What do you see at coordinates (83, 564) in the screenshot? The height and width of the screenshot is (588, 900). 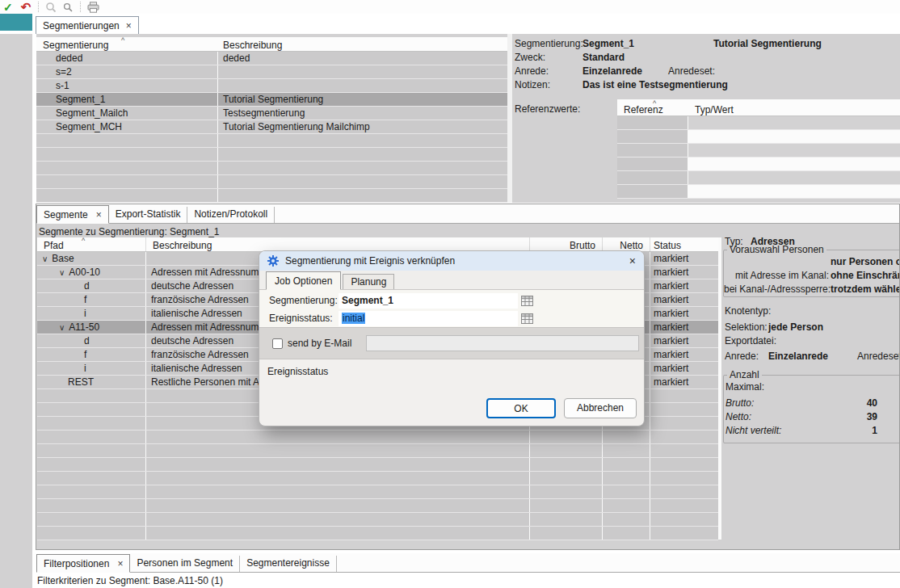 I see `tab-filterpositionen: Filterpositionen ×` at bounding box center [83, 564].